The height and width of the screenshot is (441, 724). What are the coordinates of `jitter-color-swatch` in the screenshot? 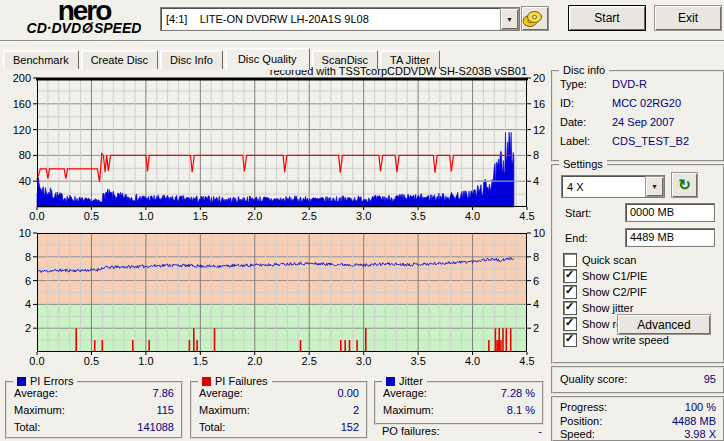 It's located at (390, 382).